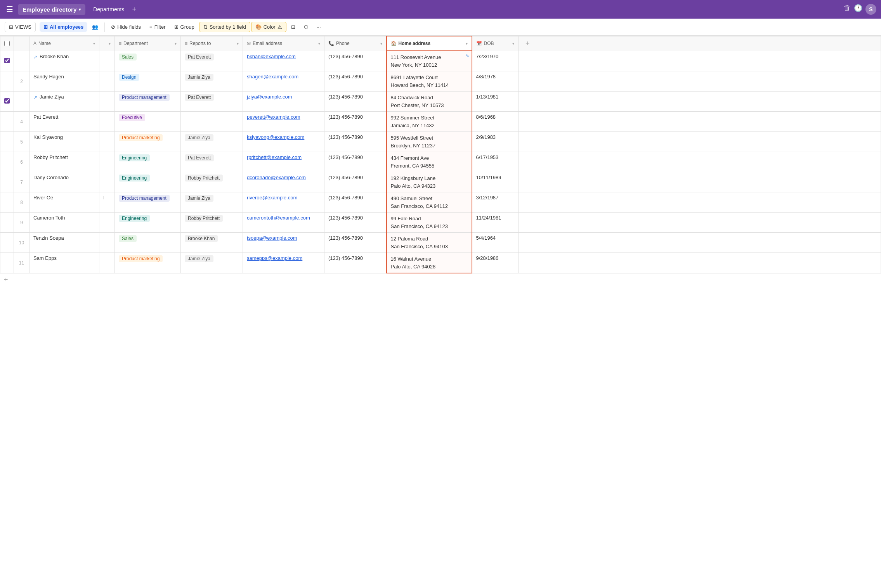  I want to click on department-cell: Sales, so click(148, 243).